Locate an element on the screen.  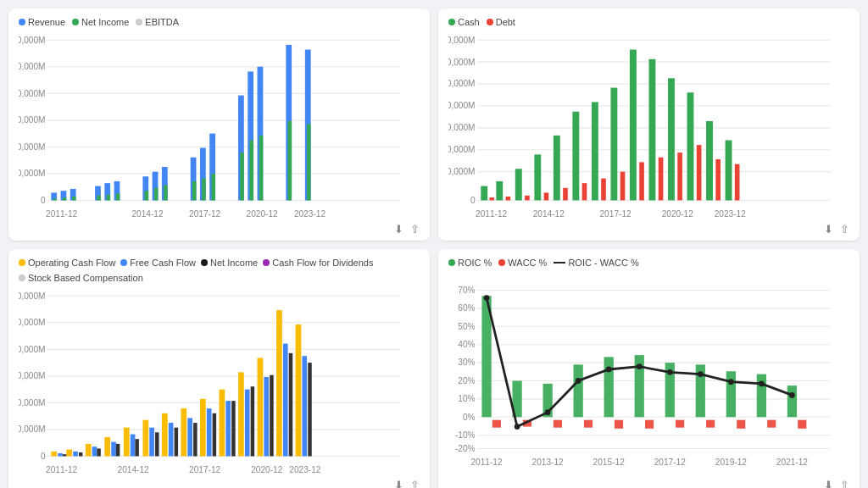
cashdebt-legend: Cash Debt is located at coordinates (649, 22).